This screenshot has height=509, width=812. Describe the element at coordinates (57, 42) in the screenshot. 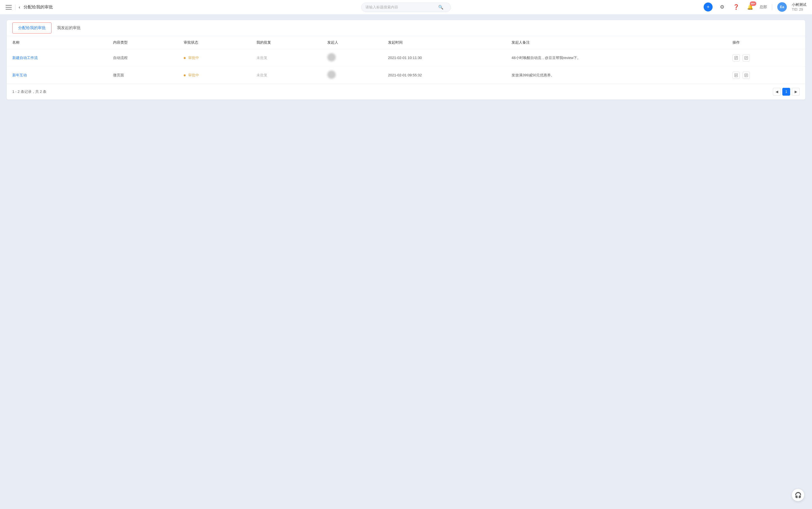

I see `col-name: 名称` at that location.